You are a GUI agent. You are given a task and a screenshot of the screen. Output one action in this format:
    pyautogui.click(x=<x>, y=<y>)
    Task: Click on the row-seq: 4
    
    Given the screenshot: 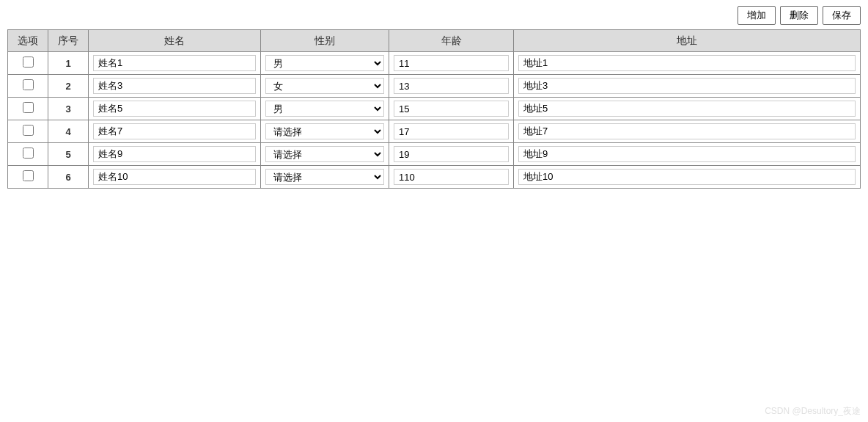 What is the action you would take?
    pyautogui.click(x=69, y=132)
    